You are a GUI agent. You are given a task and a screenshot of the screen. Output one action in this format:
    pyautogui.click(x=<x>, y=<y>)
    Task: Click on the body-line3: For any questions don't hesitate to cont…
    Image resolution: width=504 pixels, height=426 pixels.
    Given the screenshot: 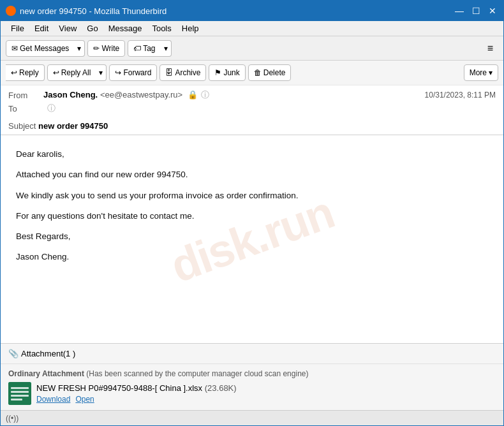 What is the action you would take?
    pyautogui.click(x=252, y=216)
    